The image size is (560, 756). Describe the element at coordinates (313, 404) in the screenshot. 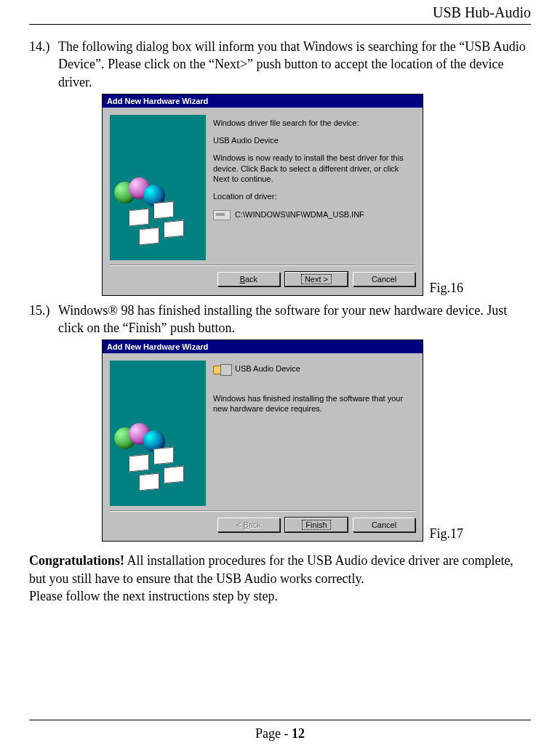

I see `finished-text: Windows has finished installing the soft…` at that location.